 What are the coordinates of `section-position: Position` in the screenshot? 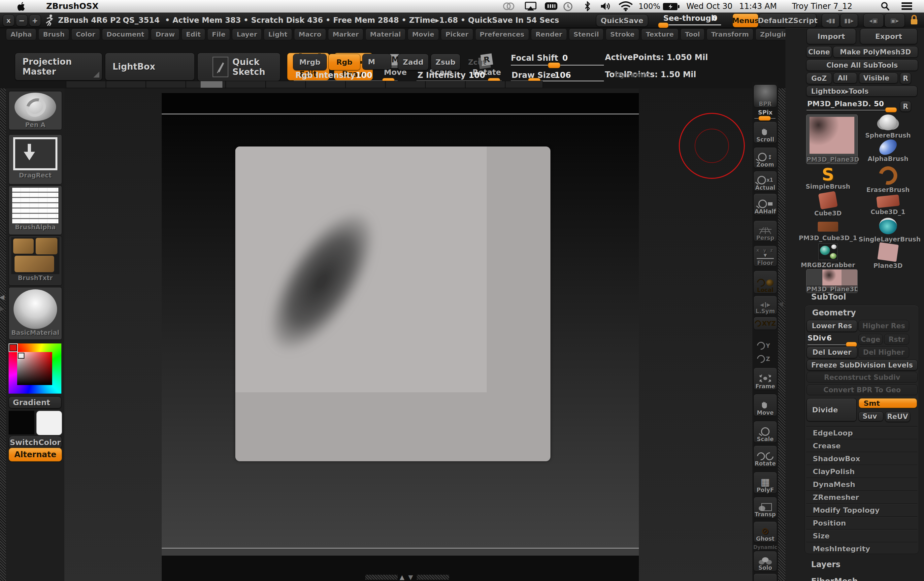 It's located at (862, 523).